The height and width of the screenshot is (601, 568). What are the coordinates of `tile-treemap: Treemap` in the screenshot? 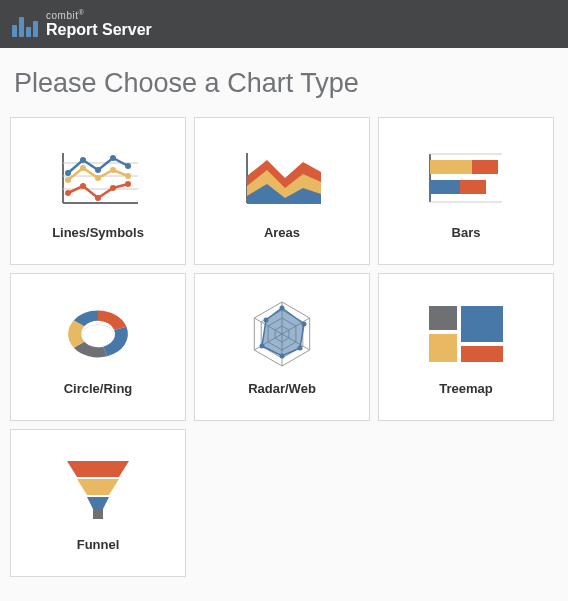 It's located at (466, 347).